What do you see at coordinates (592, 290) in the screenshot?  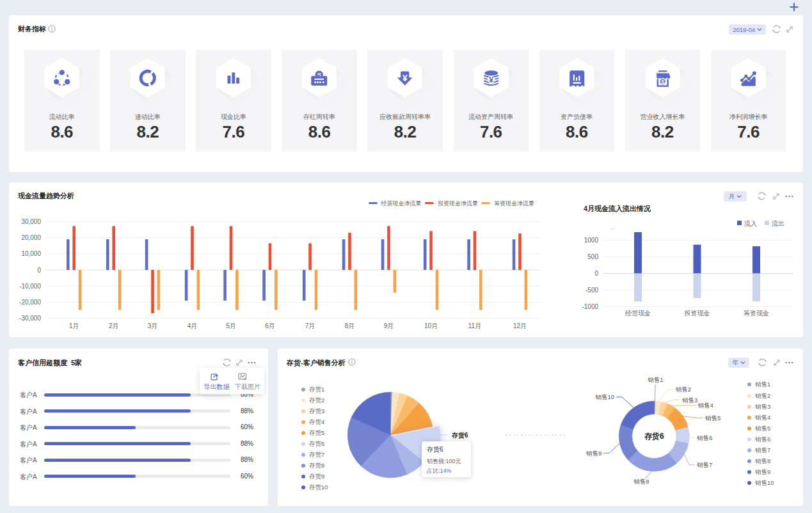 I see `svg-text: -500` at bounding box center [592, 290].